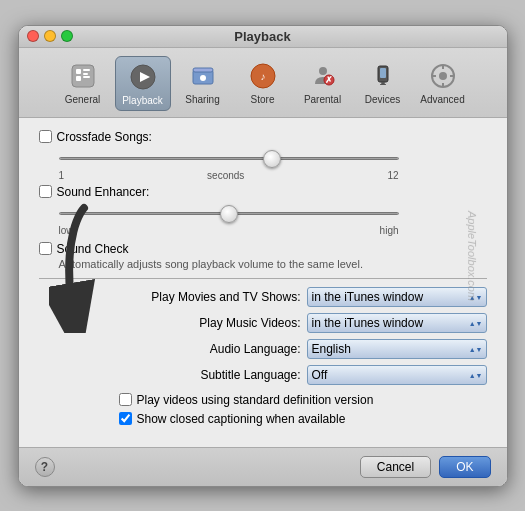  I want to click on sound-check-desc: Automatically adjusts song playback volu…, so click(273, 264).